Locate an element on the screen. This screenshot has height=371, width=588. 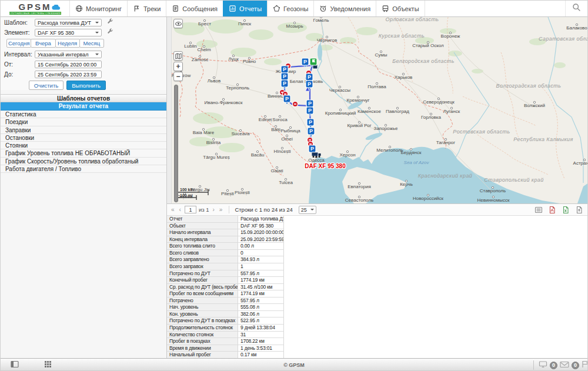
map-city-label: Tulcea is located at coordinates (286, 182).